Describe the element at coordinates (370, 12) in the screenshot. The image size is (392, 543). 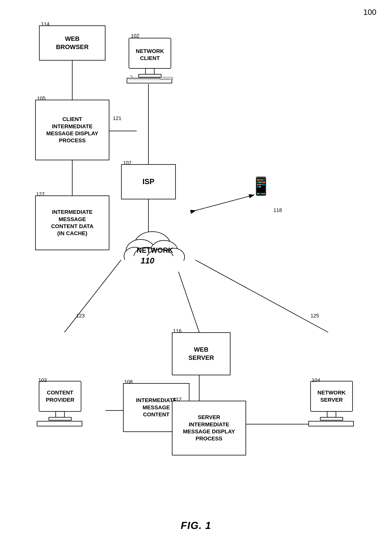
I see `corner-reference: 100` at that location.